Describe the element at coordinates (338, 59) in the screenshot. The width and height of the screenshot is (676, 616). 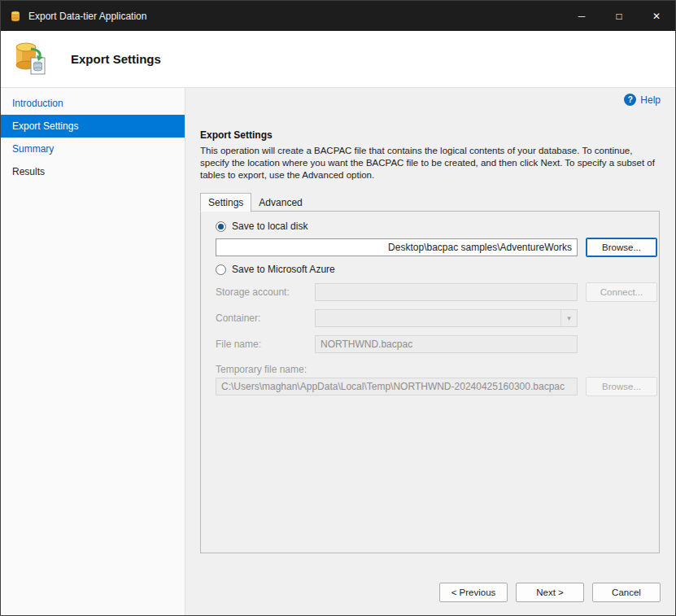
I see `wizard-header: Export Settings` at that location.